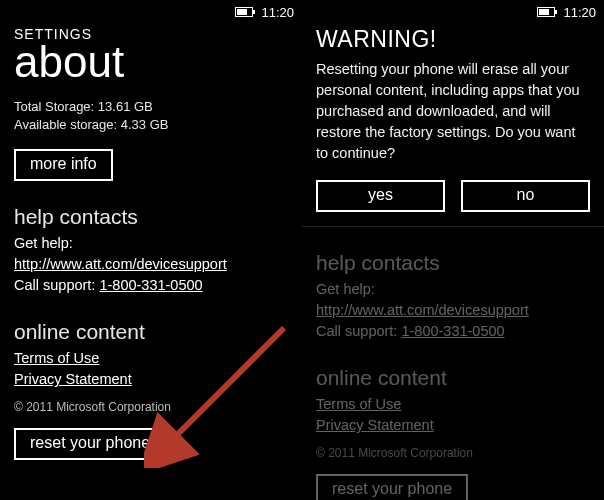  I want to click on warning-body: Resetting your phone will erase all your…, so click(453, 112).